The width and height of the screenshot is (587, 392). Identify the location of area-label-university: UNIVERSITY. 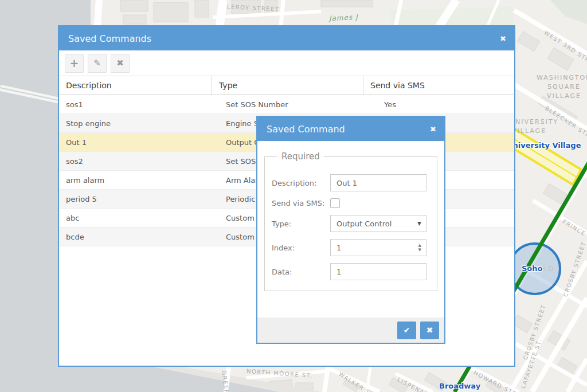
(534, 121).